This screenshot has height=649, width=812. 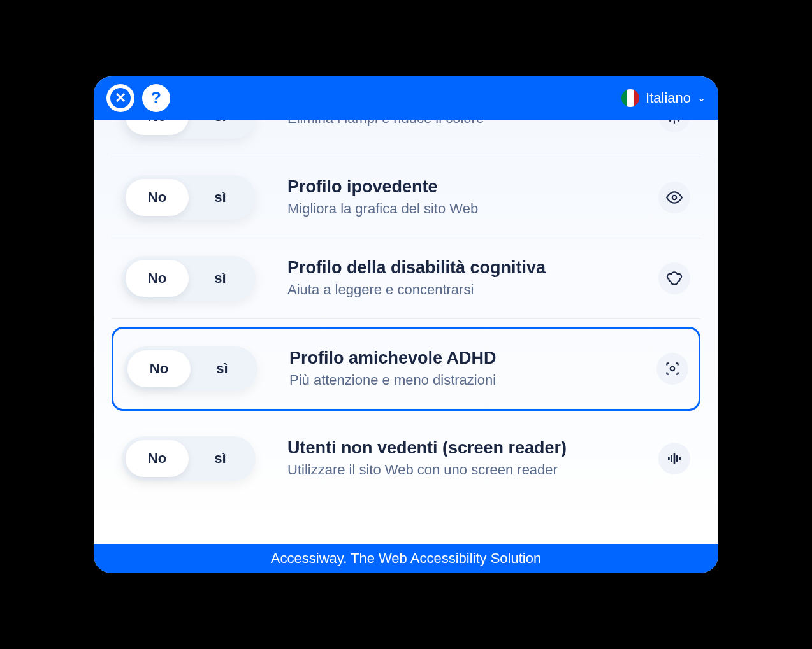 I want to click on eye-icon, so click(x=674, y=197).